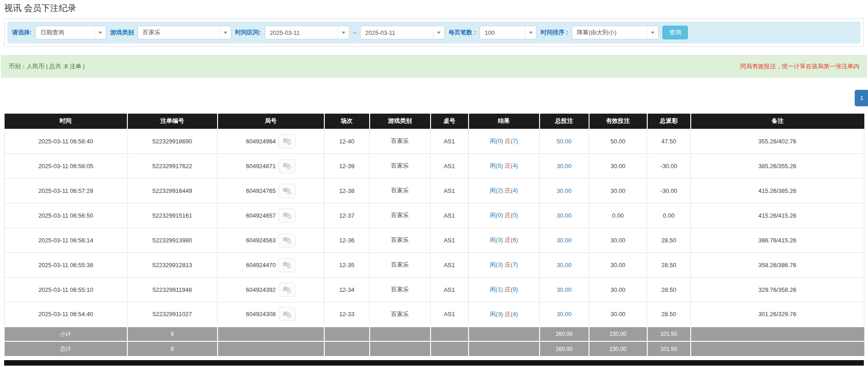  I want to click on session-cell: 12-34, so click(347, 290).